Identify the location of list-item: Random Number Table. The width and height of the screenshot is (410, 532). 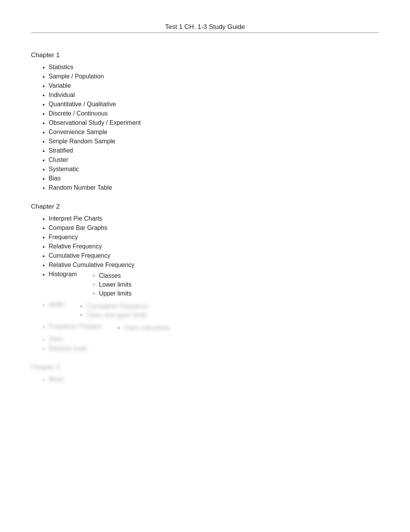
(211, 188).